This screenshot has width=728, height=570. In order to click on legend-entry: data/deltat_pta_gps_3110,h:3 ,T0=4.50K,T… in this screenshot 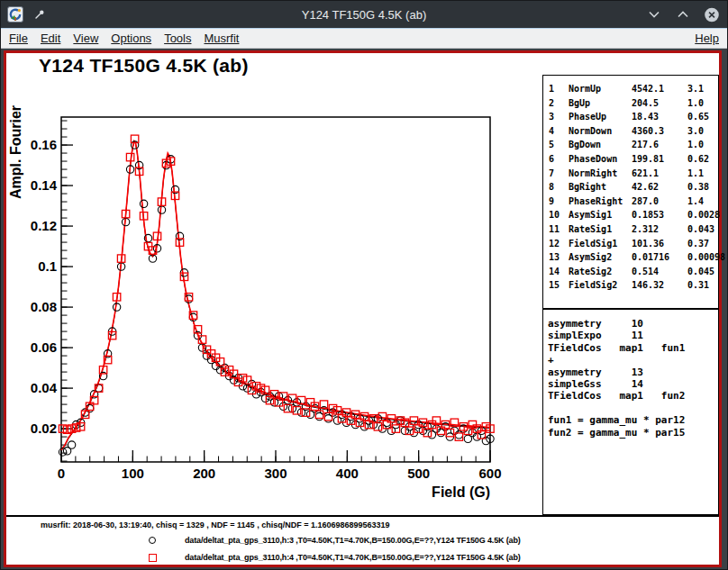, I will do `click(362, 540)`.